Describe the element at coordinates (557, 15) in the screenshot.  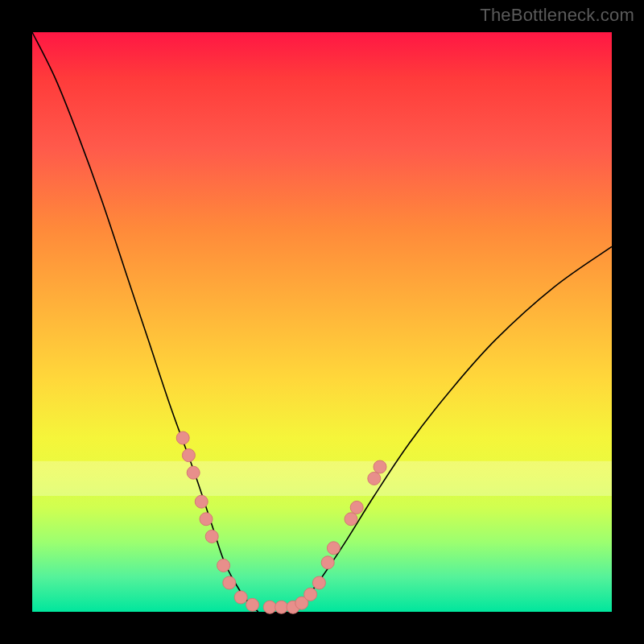
I see `watermark-text: TheBottleneck.com` at that location.